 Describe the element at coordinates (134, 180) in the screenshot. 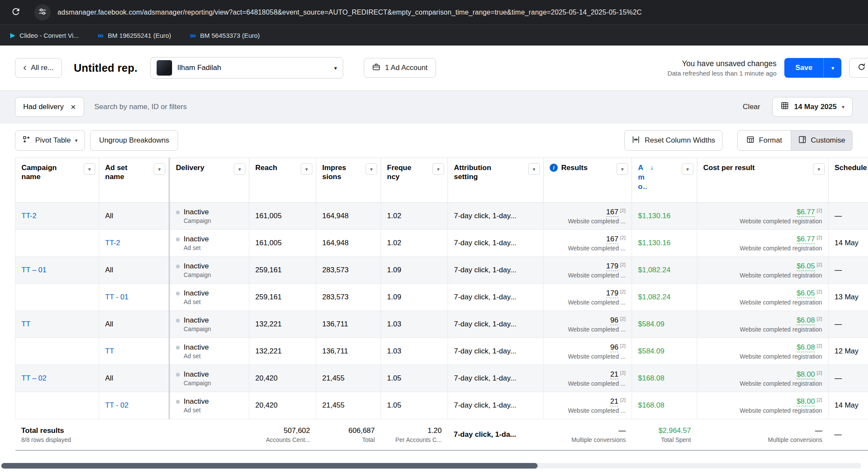

I see `column-header-ad-set-name: Ad set name▾` at that location.